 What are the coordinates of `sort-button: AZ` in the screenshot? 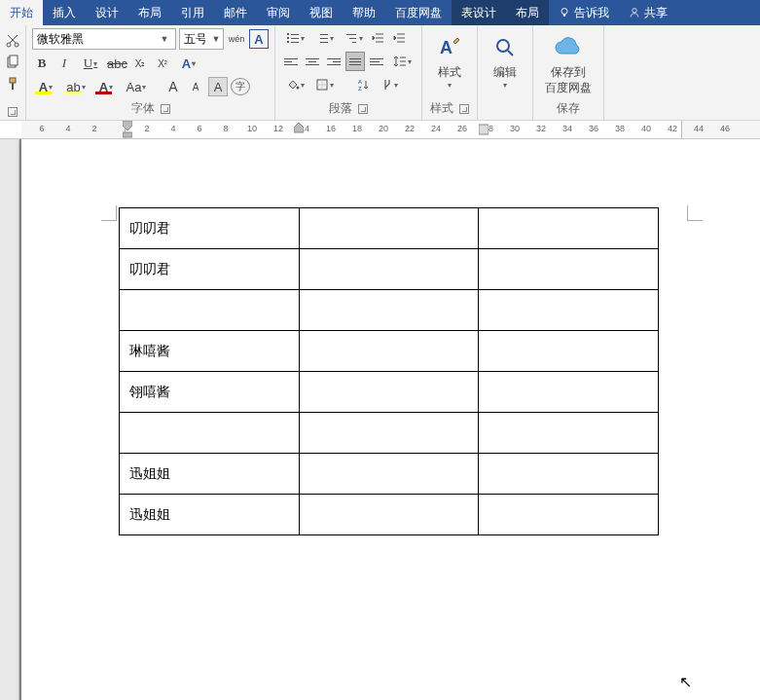 It's located at (363, 85).